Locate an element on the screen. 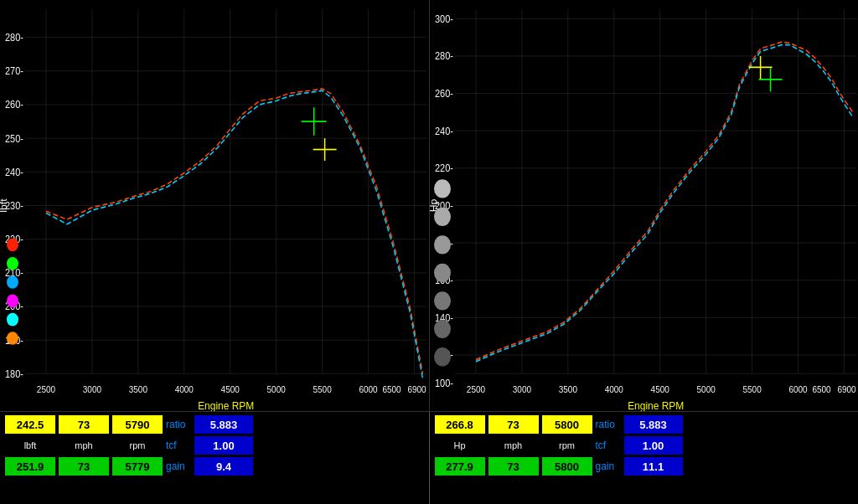  power-green-mph: 73 is located at coordinates (514, 466).